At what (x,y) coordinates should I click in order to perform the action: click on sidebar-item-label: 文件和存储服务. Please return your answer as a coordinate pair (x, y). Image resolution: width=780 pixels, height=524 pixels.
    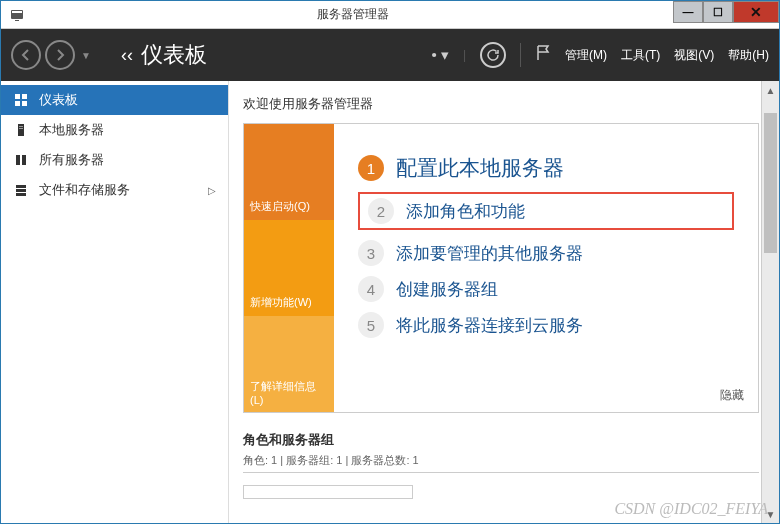
    Looking at the image, I should click on (84, 190).